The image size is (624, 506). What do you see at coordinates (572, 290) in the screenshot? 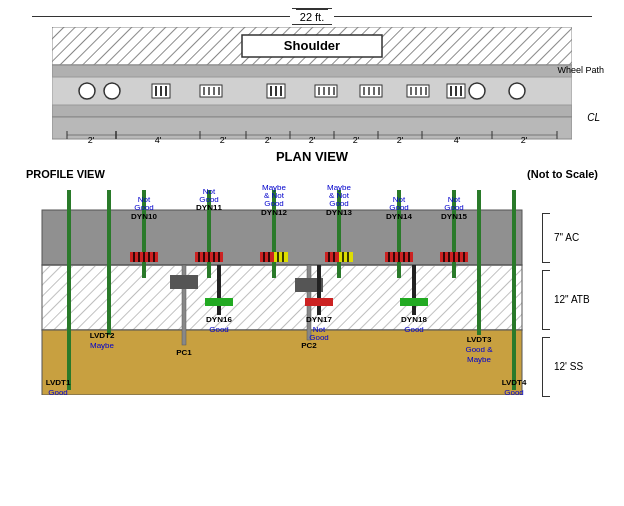
I see `right-dimension-labels: 7" AC 12" ATB 12' SS` at bounding box center [572, 290].